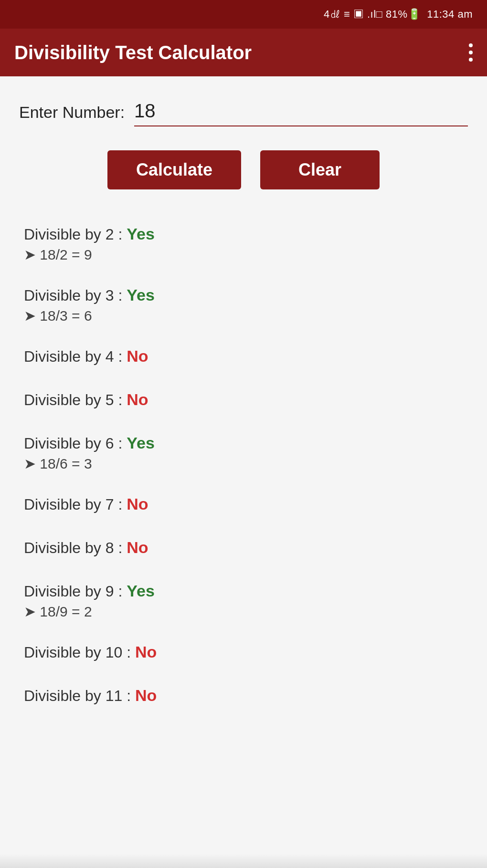 The width and height of the screenshot is (487, 868). I want to click on clear-button: Clear, so click(320, 170).